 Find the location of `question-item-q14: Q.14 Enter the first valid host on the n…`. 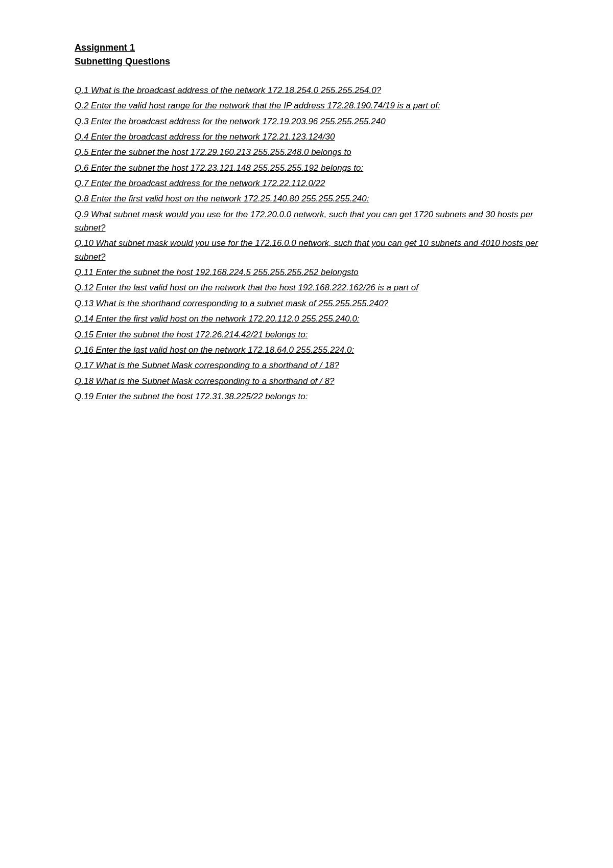

question-item-q14: Q.14 Enter the first valid host on the n… is located at coordinates (306, 319).